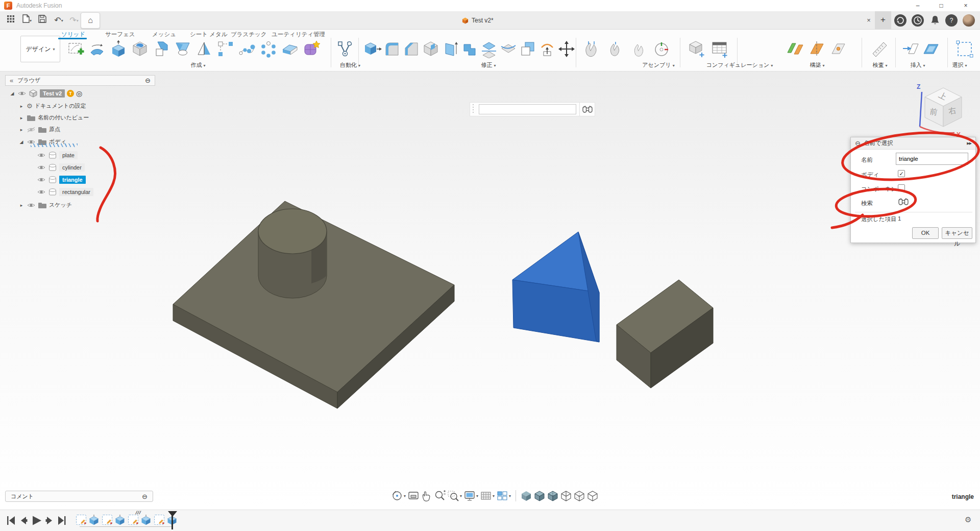 Image resolution: width=980 pixels, height=531 pixels. I want to click on group-inspect: 検査 ▾, so click(880, 65).